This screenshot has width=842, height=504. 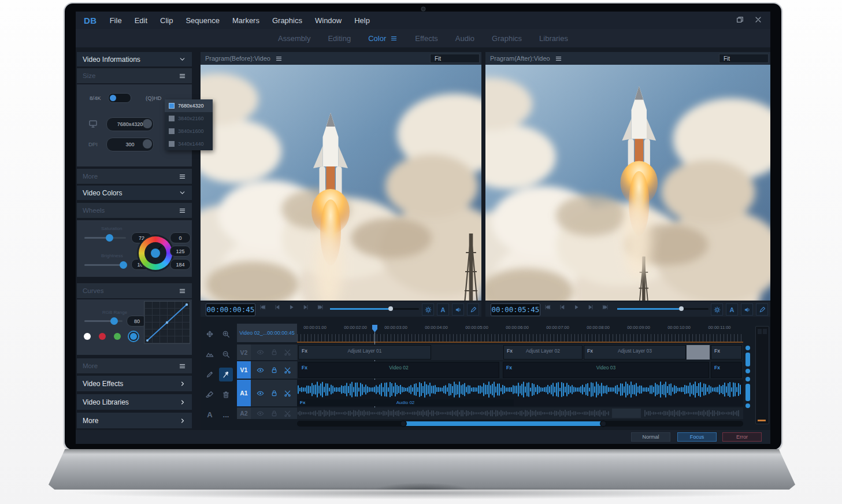 I want to click on tab-audio: Audio, so click(x=465, y=38).